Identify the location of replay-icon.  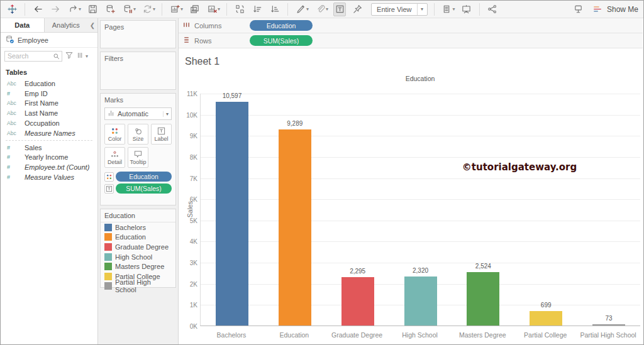
(73, 9).